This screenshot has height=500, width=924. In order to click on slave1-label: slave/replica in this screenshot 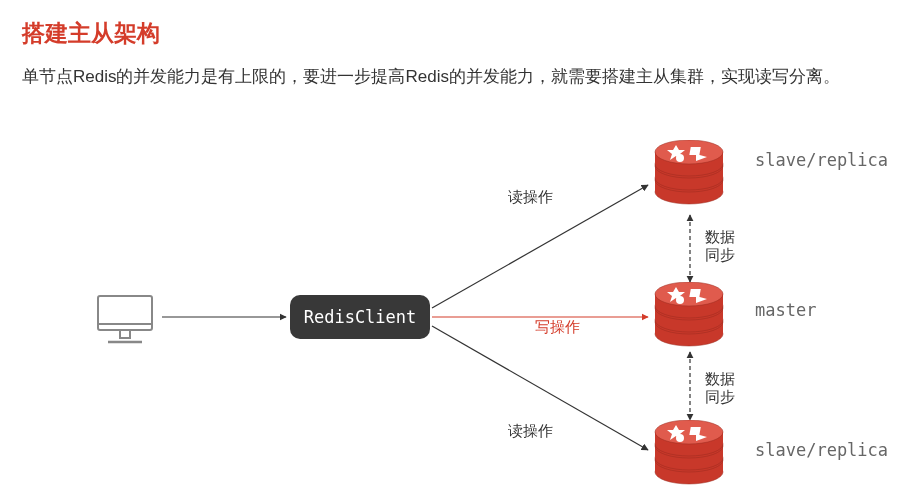, I will do `click(822, 160)`.